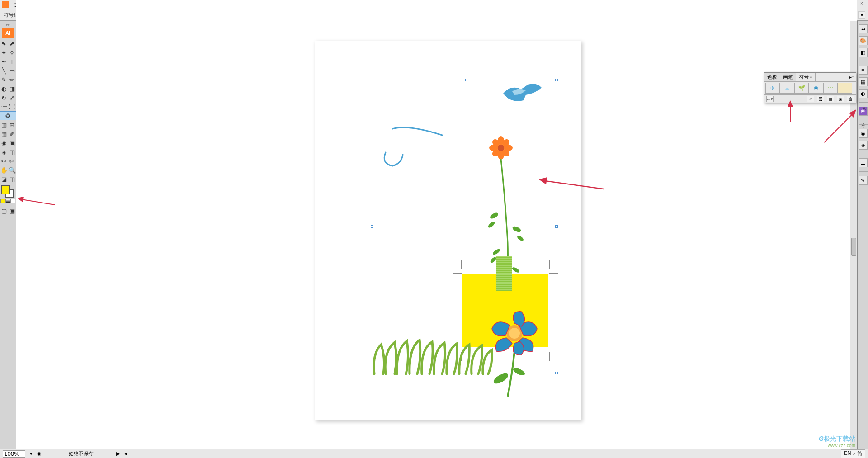 The height and width of the screenshot is (458, 868). I want to click on symbol-swatch-grass: 〰, so click(830, 88).